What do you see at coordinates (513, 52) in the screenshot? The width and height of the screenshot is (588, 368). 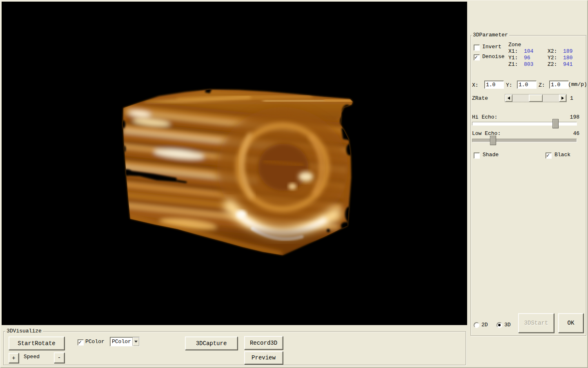 I see `zone-x1-label: X1:` at bounding box center [513, 52].